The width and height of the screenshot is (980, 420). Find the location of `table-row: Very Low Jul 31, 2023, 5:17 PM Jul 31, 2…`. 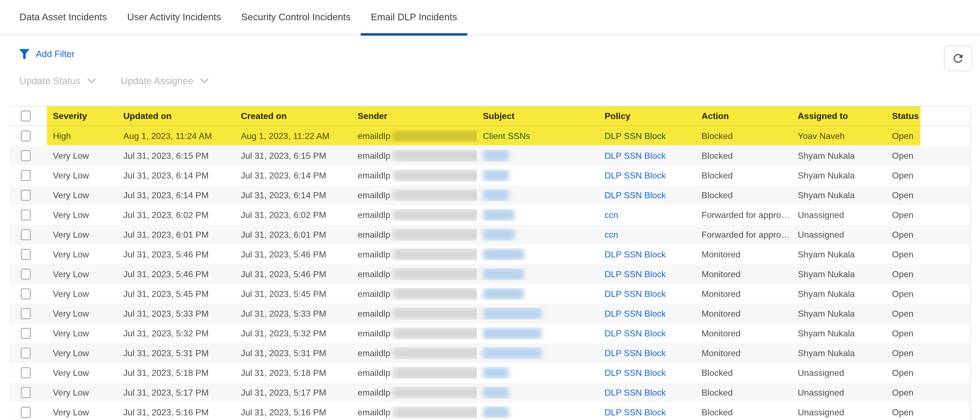

table-row: Very Low Jul 31, 2023, 5:17 PM Jul 31, 2… is located at coordinates (490, 393).